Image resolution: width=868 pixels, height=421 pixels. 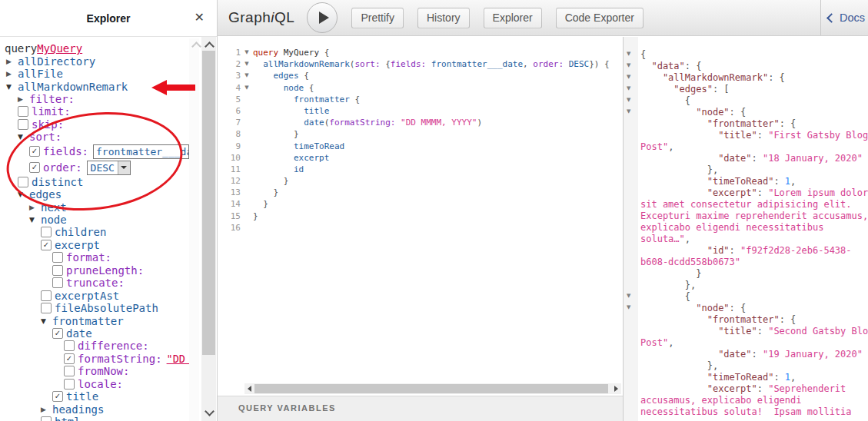 I want to click on docs-button: Docs, so click(x=844, y=18).